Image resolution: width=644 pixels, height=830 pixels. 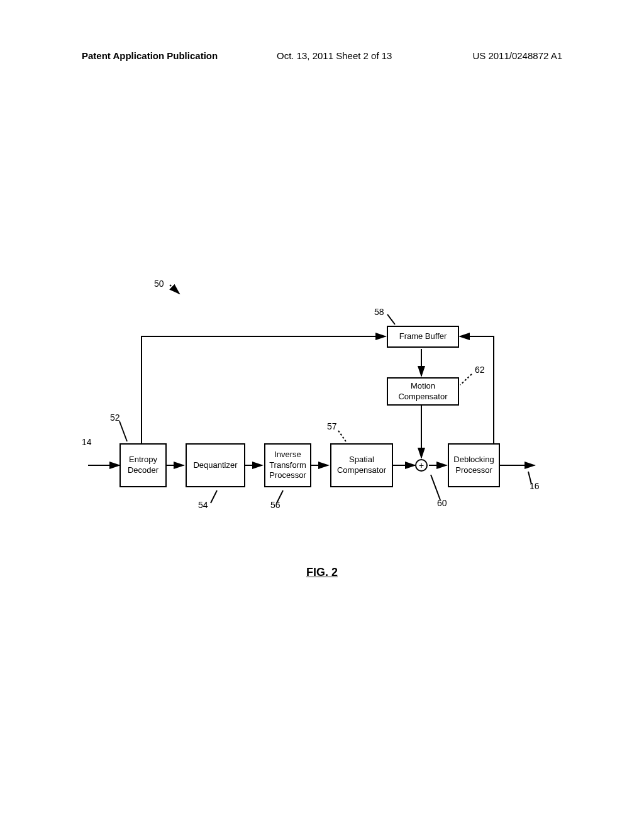 What do you see at coordinates (143, 465) in the screenshot?
I see `entropy-decoder-block: Entropy Decoder` at bounding box center [143, 465].